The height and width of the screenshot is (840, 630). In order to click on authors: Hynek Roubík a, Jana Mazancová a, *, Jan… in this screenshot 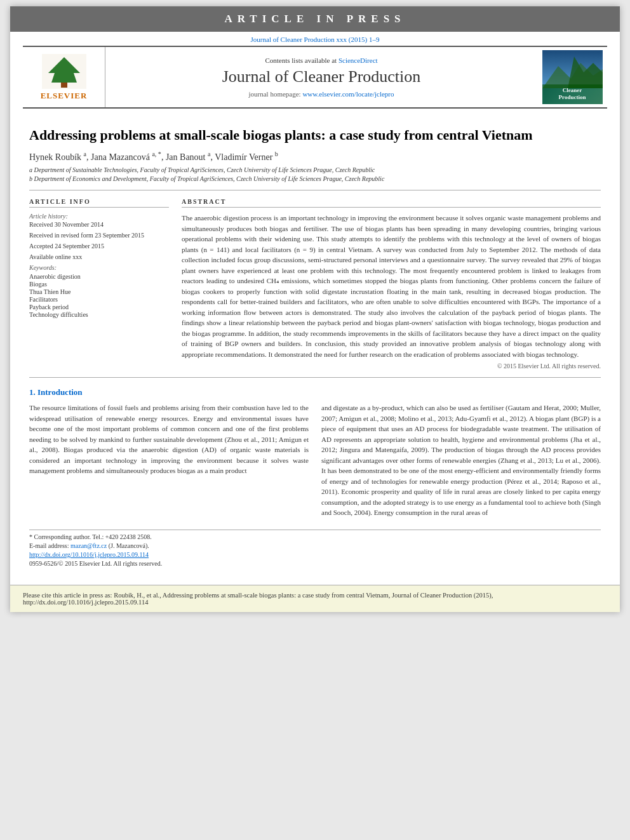, I will do `click(315, 157)`.